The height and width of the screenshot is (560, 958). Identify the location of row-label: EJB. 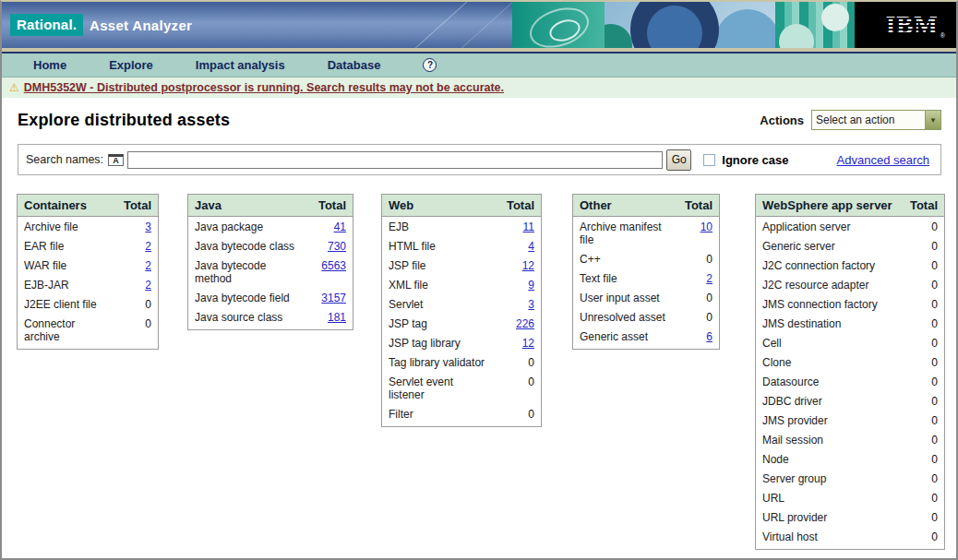
(399, 227).